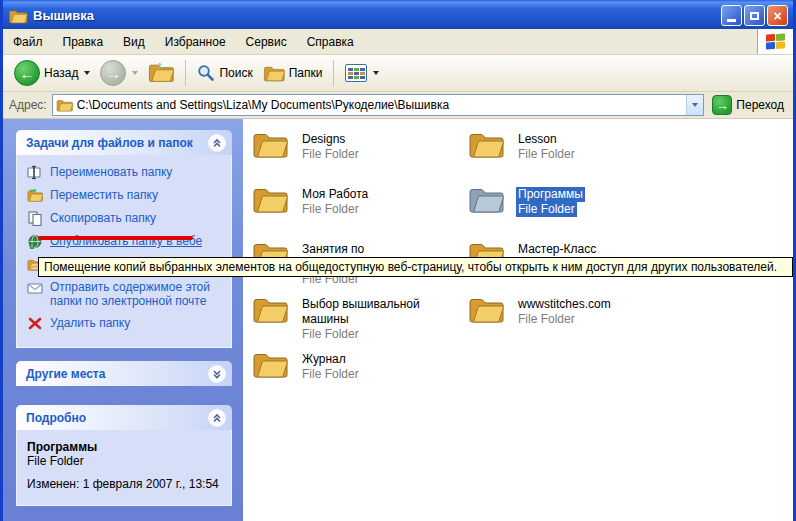 The height and width of the screenshot is (521, 796). What do you see at coordinates (324, 140) in the screenshot?
I see `folder-name: Designs` at bounding box center [324, 140].